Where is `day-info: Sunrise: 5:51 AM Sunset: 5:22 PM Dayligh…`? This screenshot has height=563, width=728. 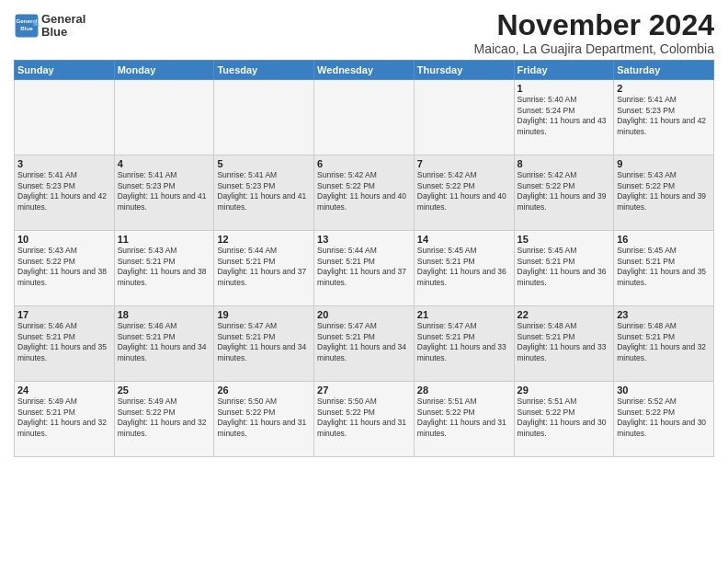
day-info: Sunrise: 5:51 AM Sunset: 5:22 PM Dayligh… is located at coordinates (564, 418).